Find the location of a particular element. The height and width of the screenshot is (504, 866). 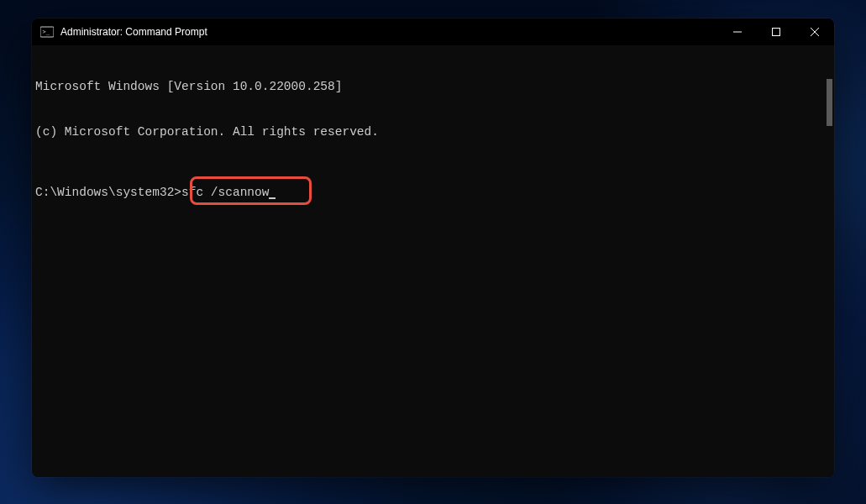

text-cursor is located at coordinates (272, 198).